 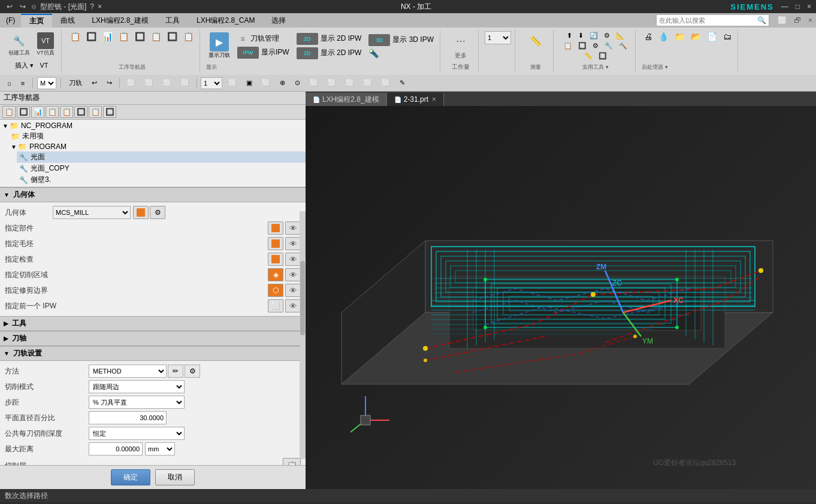 What do you see at coordinates (219, 45) in the screenshot?
I see `show-toolpath-btn: ▶ 显示刀轨` at bounding box center [219, 45].